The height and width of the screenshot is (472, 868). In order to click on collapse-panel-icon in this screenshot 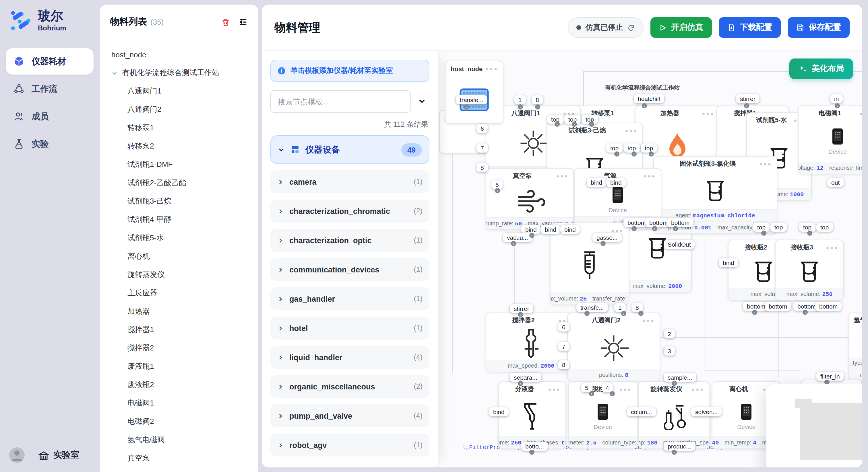, I will do `click(243, 22)`.